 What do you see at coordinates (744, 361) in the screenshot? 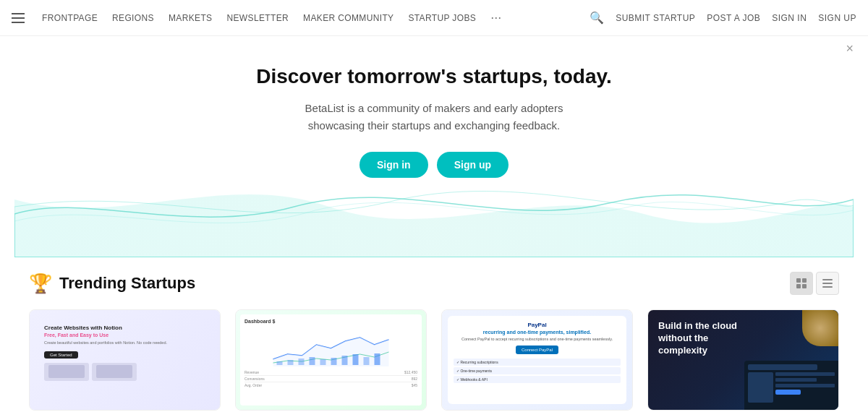
I see `startup-card-render: Build in the cloud without the complexit…` at bounding box center [744, 361].